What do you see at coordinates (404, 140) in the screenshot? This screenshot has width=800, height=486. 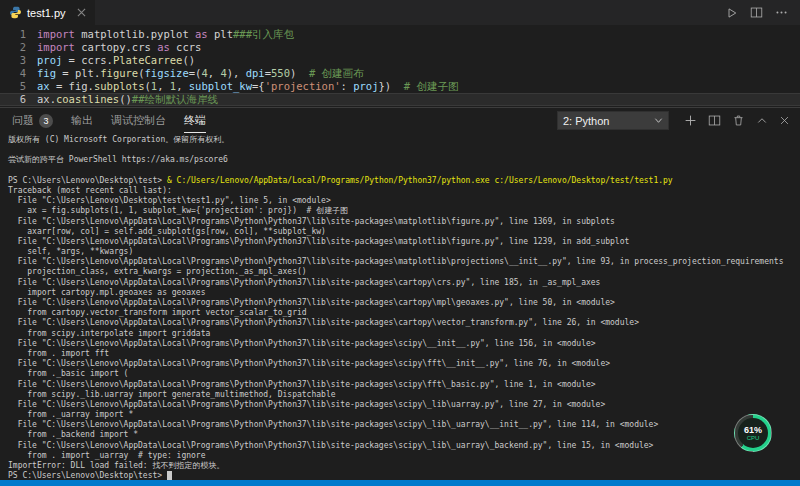 I see `terminal-line: 版权所有 (C) Microsoft Corporation。保留所有权利。` at bounding box center [404, 140].